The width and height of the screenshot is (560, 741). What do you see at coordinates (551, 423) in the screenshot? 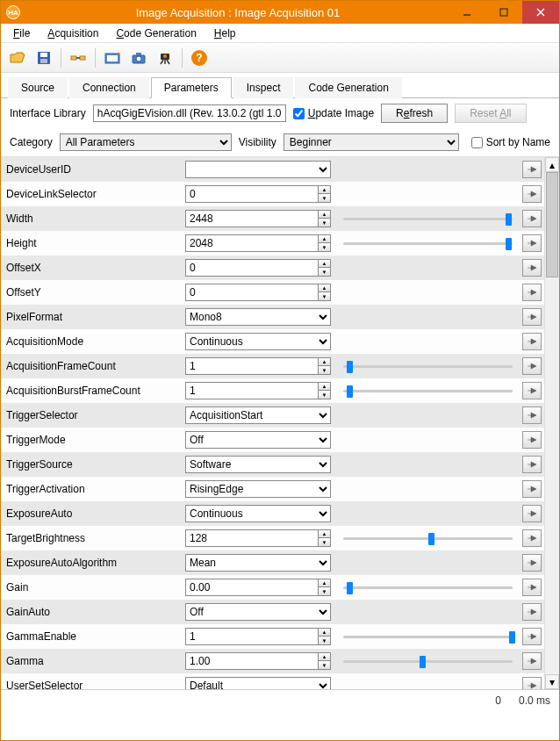
I see `scrollbar: ▴ ▾` at bounding box center [551, 423].